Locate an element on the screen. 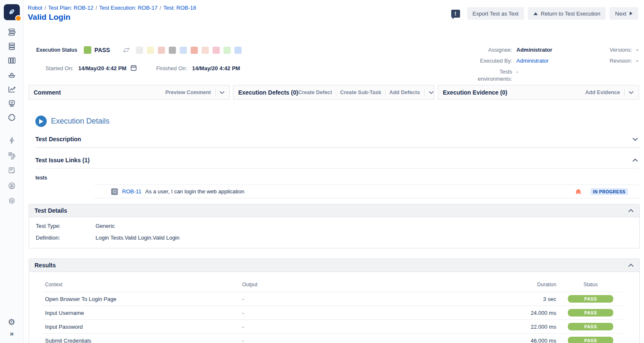  active-sprints-icon is located at coordinates (12, 46).